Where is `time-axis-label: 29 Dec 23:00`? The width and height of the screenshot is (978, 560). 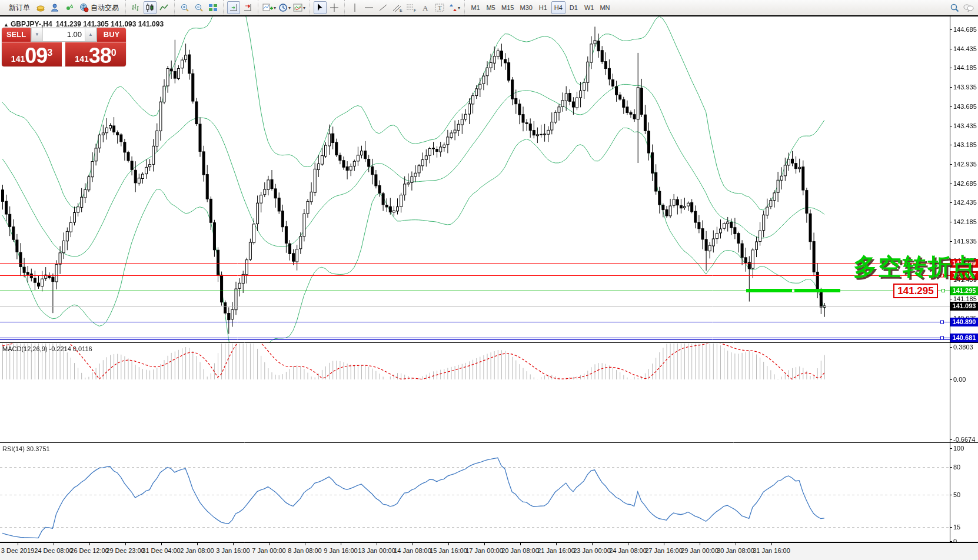
time-axis-label: 29 Dec 23:00 is located at coordinates (125, 551).